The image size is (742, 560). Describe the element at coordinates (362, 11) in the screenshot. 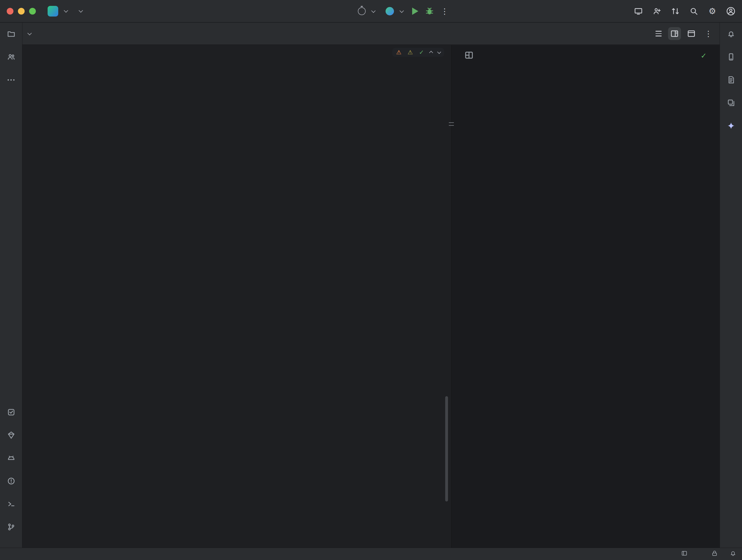

I see `wear-device-icon` at that location.